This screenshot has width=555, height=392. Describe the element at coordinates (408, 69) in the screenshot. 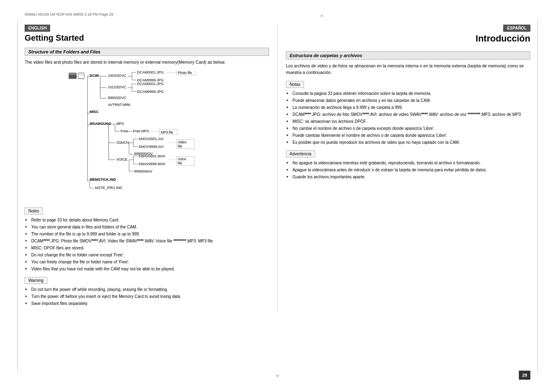

I see `intro-text-es: Los archivos de video y de fotos se alma…` at that location.